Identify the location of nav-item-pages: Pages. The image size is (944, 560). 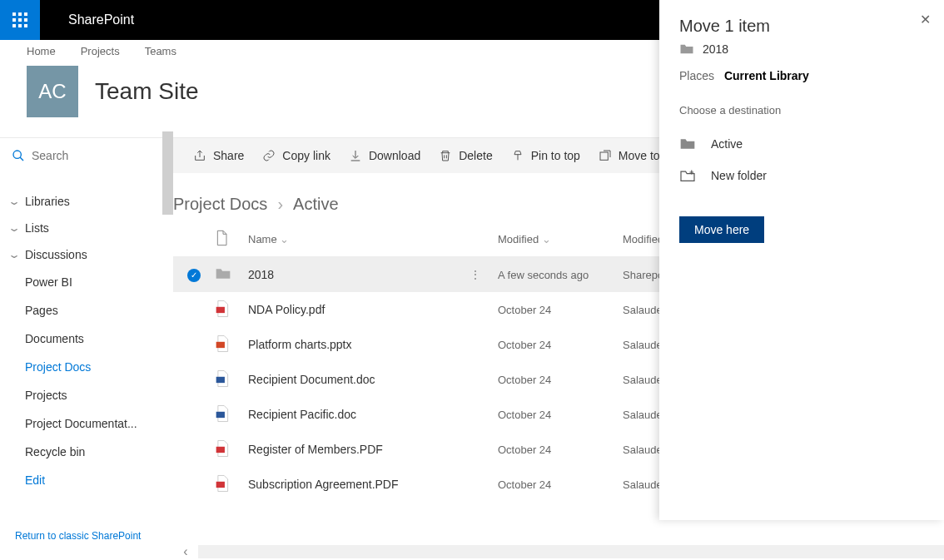
(87, 310).